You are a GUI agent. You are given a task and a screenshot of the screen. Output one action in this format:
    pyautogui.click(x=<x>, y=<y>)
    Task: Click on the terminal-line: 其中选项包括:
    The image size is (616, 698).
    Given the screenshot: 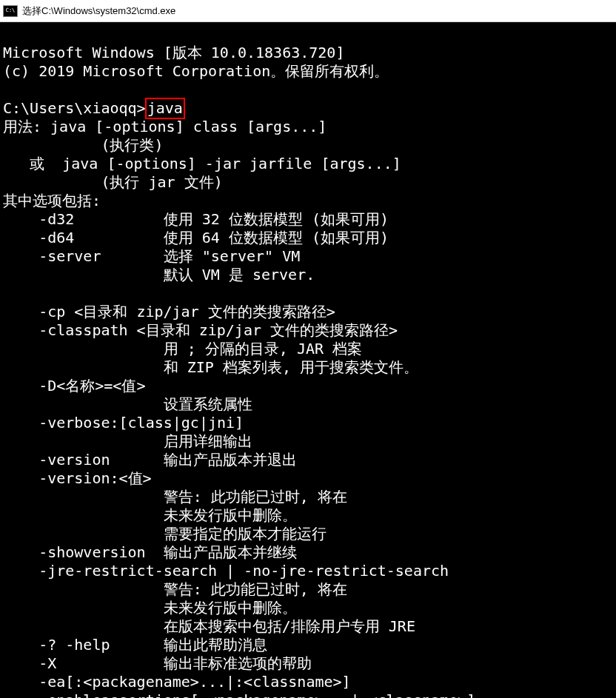 What is the action you would take?
    pyautogui.click(x=308, y=201)
    